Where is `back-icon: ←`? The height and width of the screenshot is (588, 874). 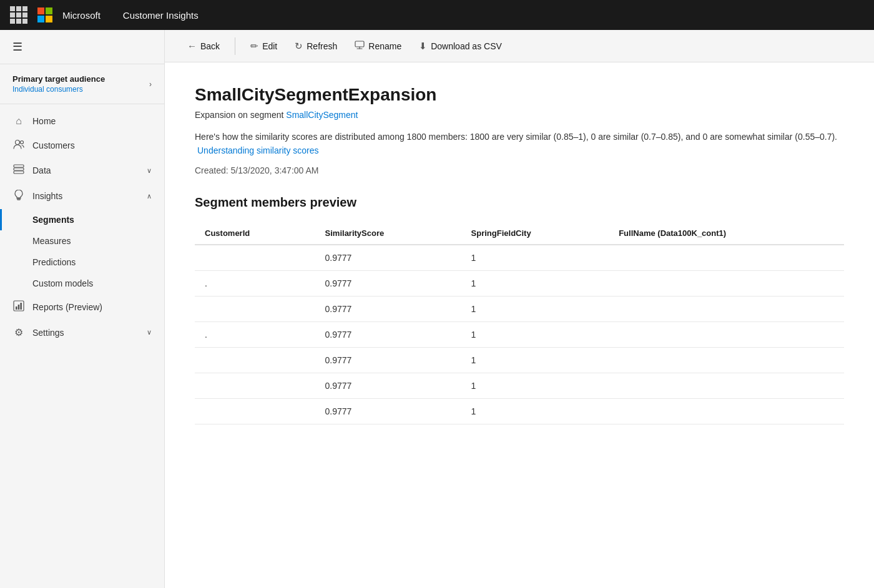 back-icon: ← is located at coordinates (192, 46).